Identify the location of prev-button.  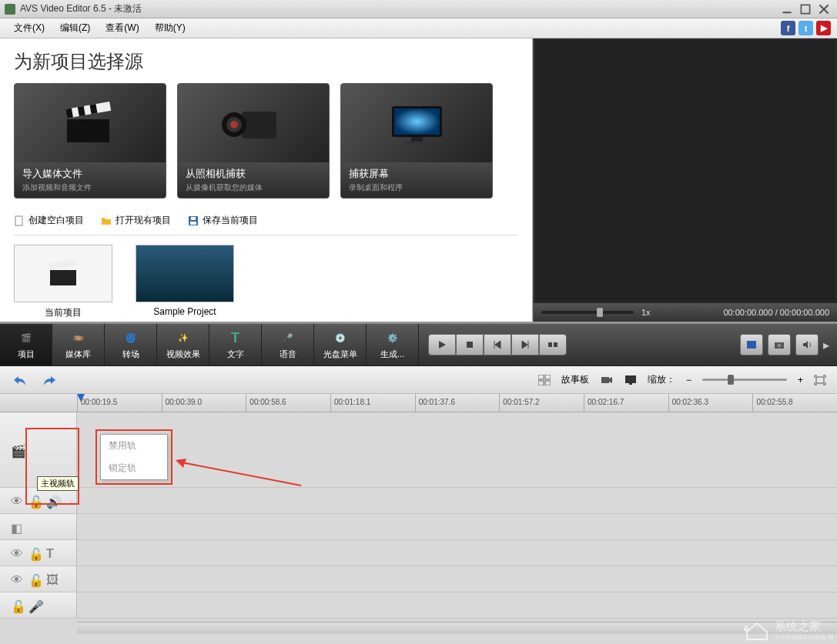
(497, 345).